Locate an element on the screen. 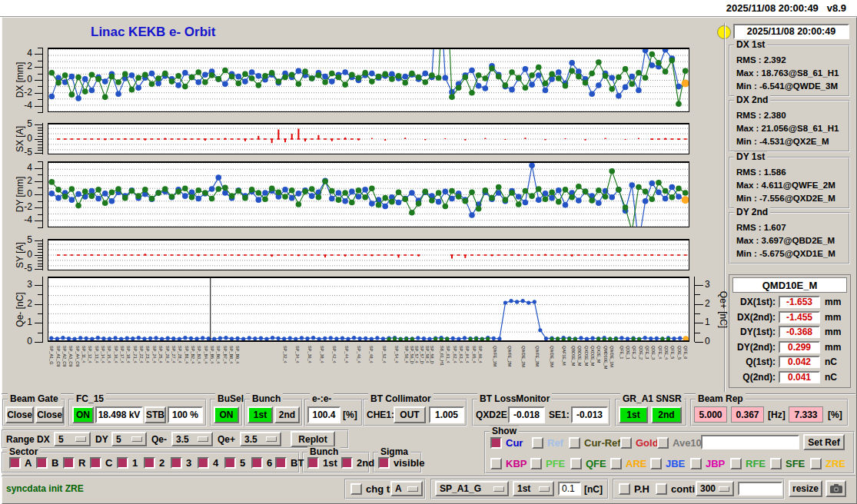 The image size is (857, 504). bpm-name-label: SP_25_4 is located at coordinates (161, 355).